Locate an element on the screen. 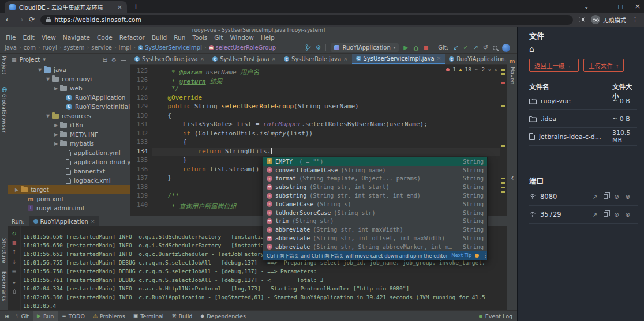 Image resolution: width=644 pixels, height=321 pixels. side-panel-icon is located at coordinates (582, 20).